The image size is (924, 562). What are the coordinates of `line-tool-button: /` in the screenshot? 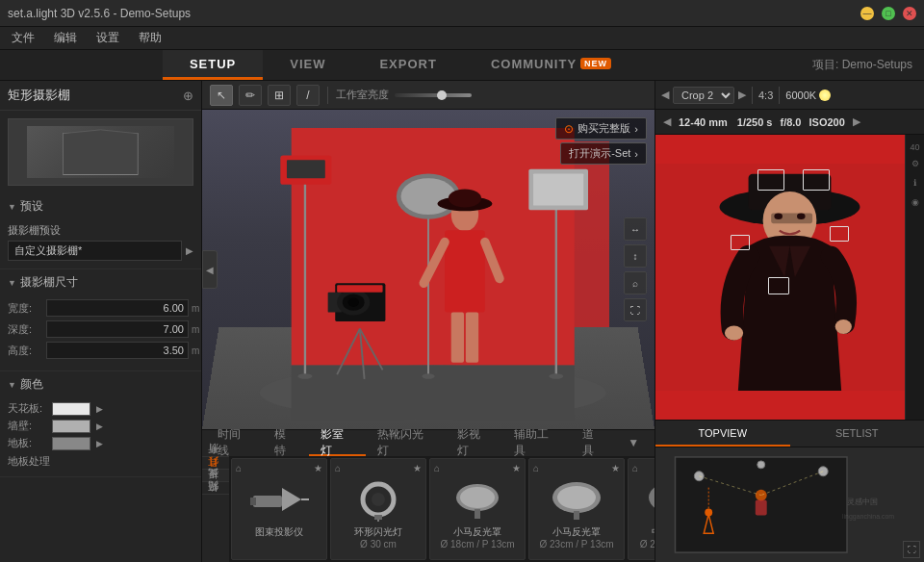 It's located at (308, 95).